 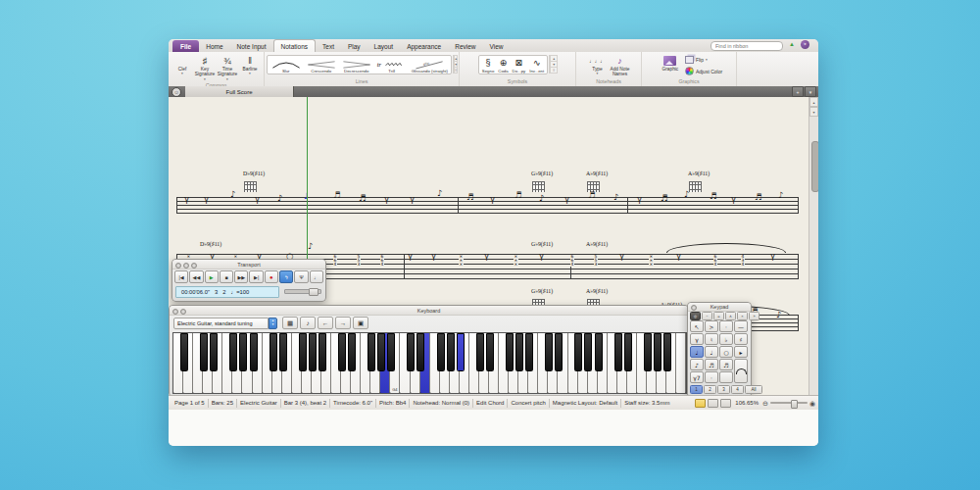 What do you see at coordinates (317, 276) in the screenshot?
I see `click-button: ♩` at bounding box center [317, 276].